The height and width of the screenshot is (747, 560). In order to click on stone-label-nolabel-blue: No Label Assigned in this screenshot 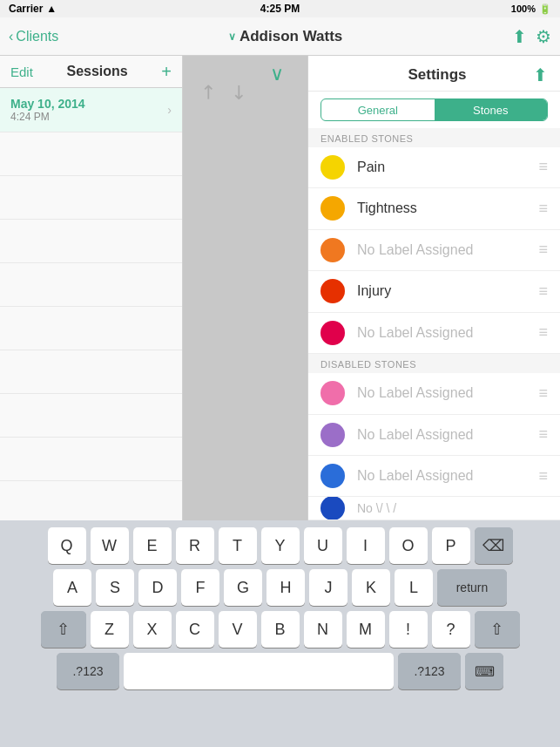, I will do `click(445, 476)`.